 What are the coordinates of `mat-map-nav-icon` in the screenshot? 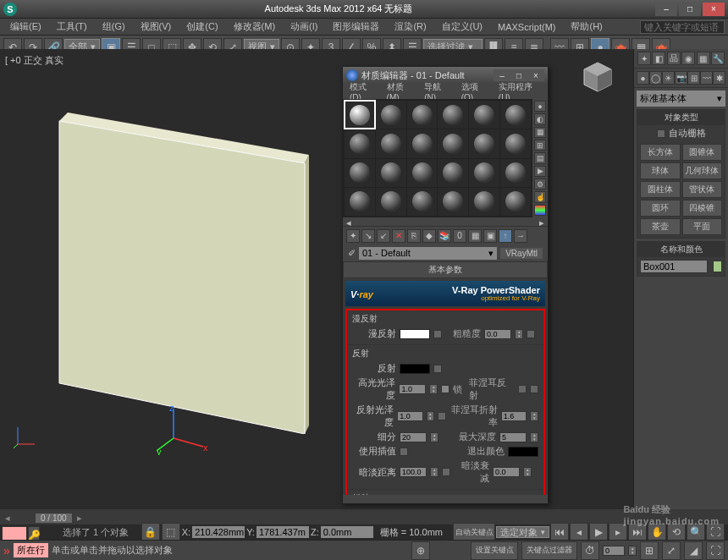 It's located at (540, 210).